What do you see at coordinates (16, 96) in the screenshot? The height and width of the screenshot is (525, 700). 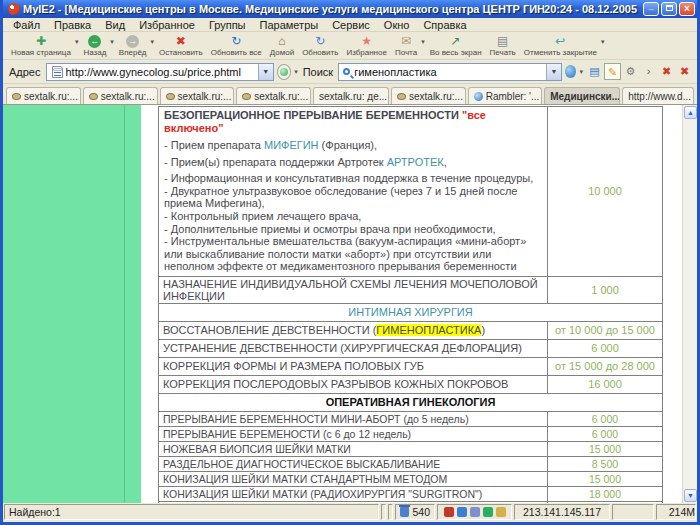 I see `chat-icon` at bounding box center [16, 96].